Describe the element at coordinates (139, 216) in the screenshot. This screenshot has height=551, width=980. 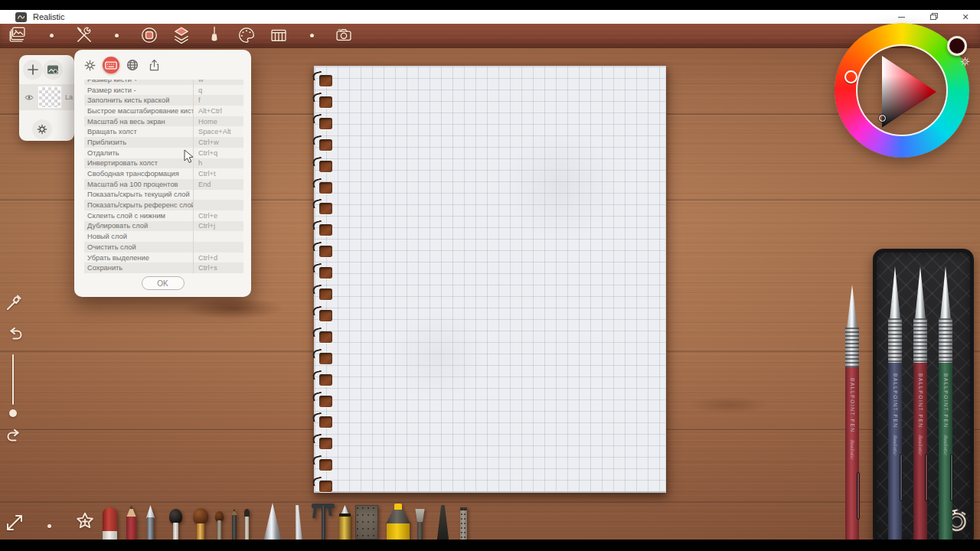
I see `shortcut-action: Склеить слой с нижним` at that location.